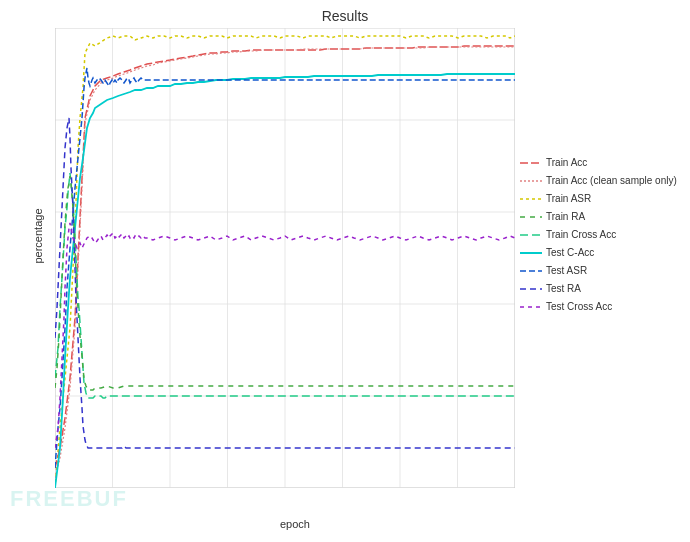  What do you see at coordinates (345, 14) in the screenshot?
I see `chart-title: Results` at bounding box center [345, 14].